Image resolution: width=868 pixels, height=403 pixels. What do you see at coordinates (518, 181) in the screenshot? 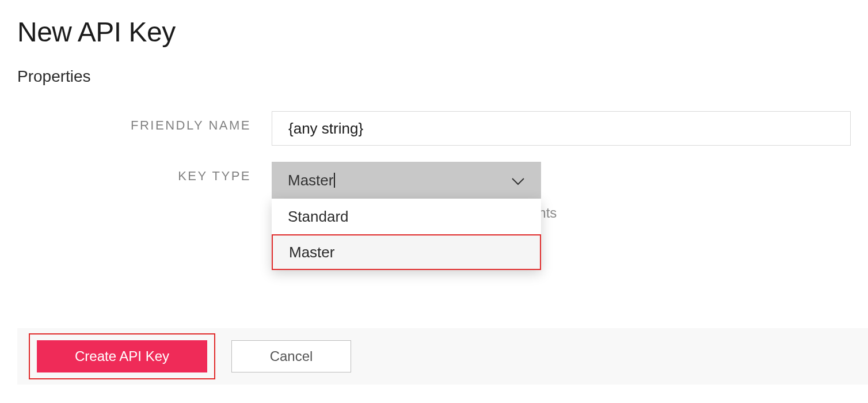
I see `chevron-down-icon` at bounding box center [518, 181].